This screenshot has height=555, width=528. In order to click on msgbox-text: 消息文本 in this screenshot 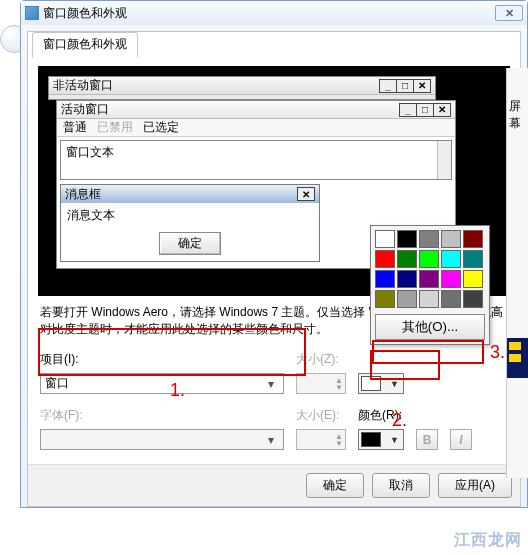, I will do `click(190, 216)`.